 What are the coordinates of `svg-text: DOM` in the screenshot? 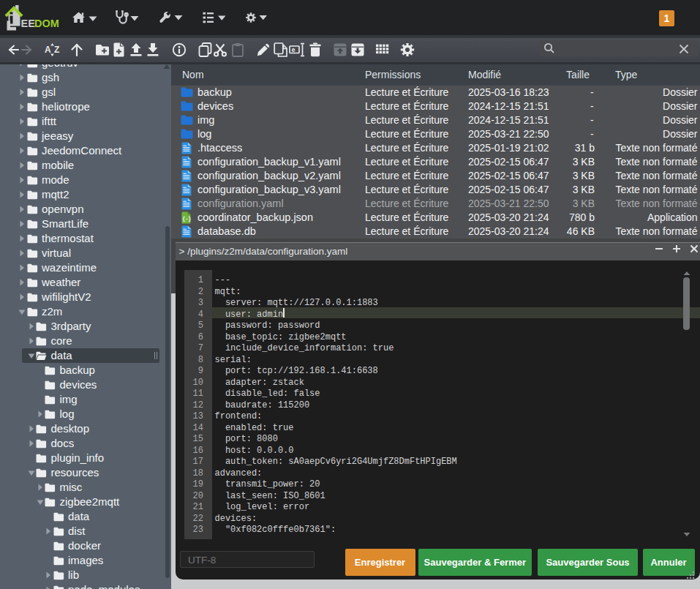 It's located at (47, 23).